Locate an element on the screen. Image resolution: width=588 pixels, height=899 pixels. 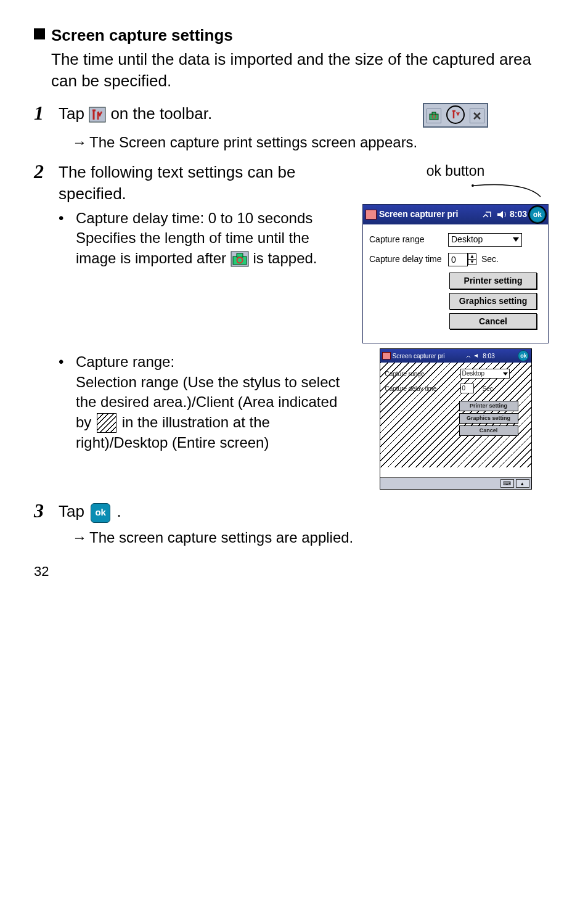
bullet-2-title: Capture range: is located at coordinates (125, 361).